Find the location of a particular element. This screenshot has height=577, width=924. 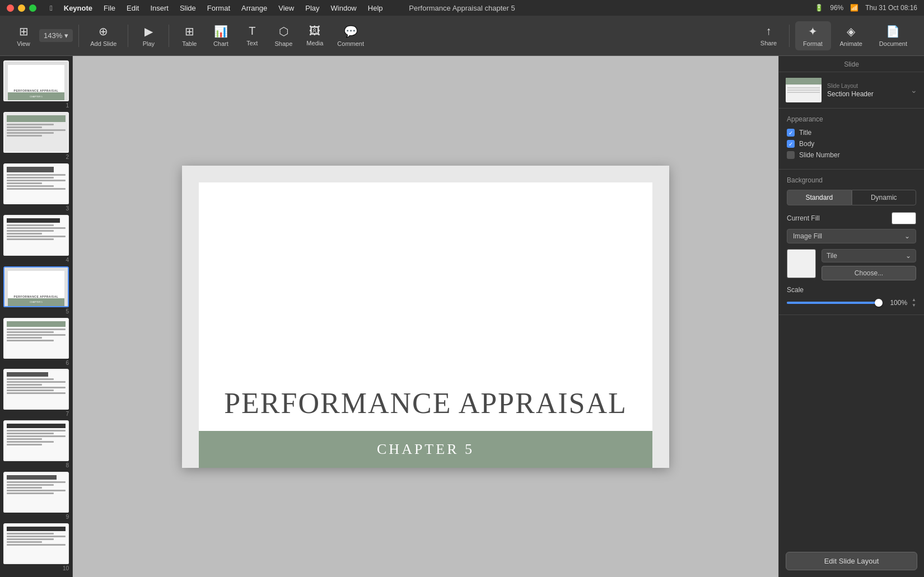

file-menu: File is located at coordinates (110, 8).